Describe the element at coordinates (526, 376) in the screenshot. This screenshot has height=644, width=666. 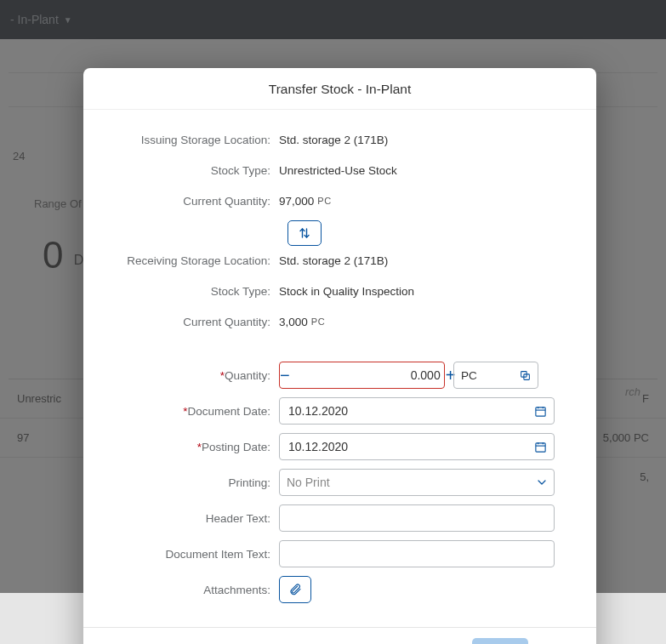
I see `value-help-icon` at that location.